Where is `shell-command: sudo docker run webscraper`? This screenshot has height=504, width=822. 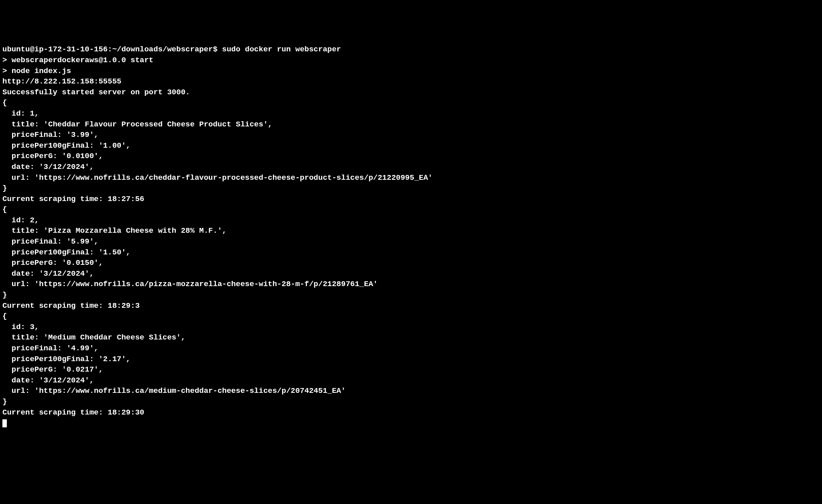
shell-command: sudo docker run webscraper is located at coordinates (281, 49).